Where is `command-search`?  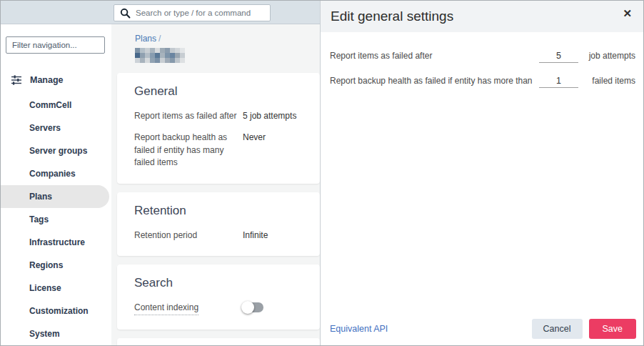
command-search is located at coordinates (192, 13).